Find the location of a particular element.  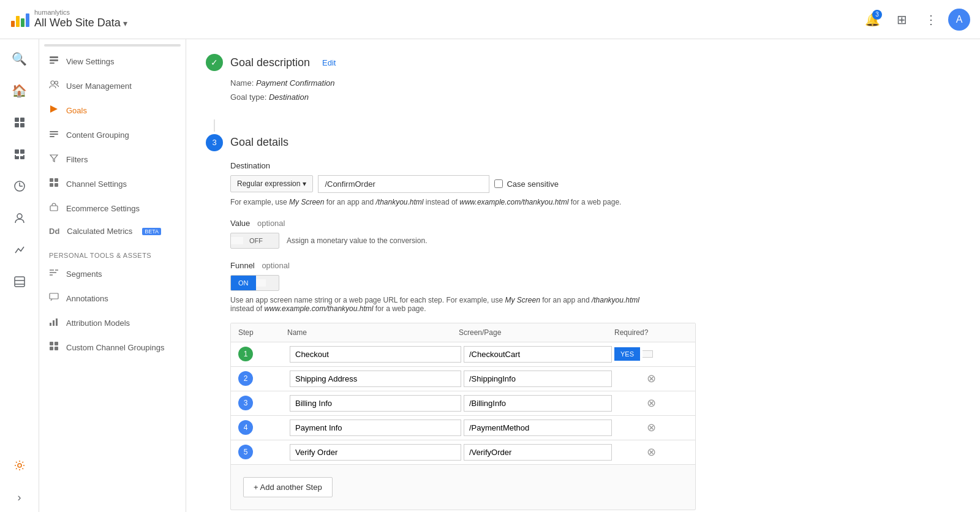

sidebar-label-annotations: Annotations is located at coordinates (87, 299).